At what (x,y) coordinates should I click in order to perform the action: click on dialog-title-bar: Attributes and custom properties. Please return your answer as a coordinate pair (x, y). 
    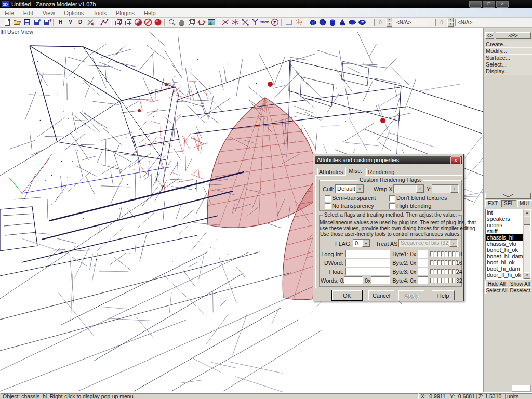
    Looking at the image, I should click on (389, 160).